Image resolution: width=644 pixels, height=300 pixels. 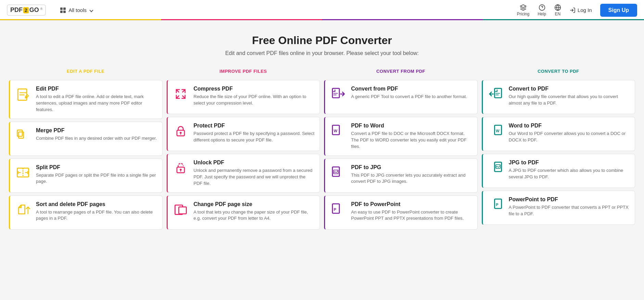 What do you see at coordinates (401, 213) in the screenshot?
I see `tool-card-pdf-ppt: P PDF to PowerPointAn easy to use PDF to…` at bounding box center [401, 213].